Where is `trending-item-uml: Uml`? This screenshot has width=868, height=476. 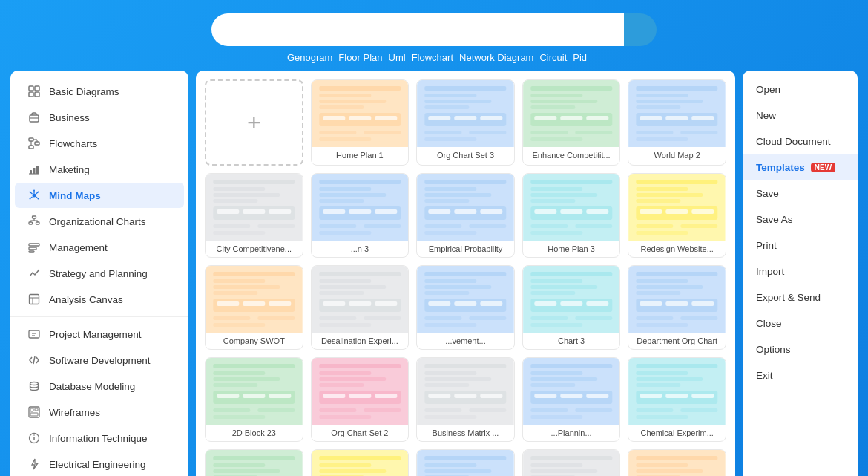 trending-item-uml: Uml is located at coordinates (398, 58).